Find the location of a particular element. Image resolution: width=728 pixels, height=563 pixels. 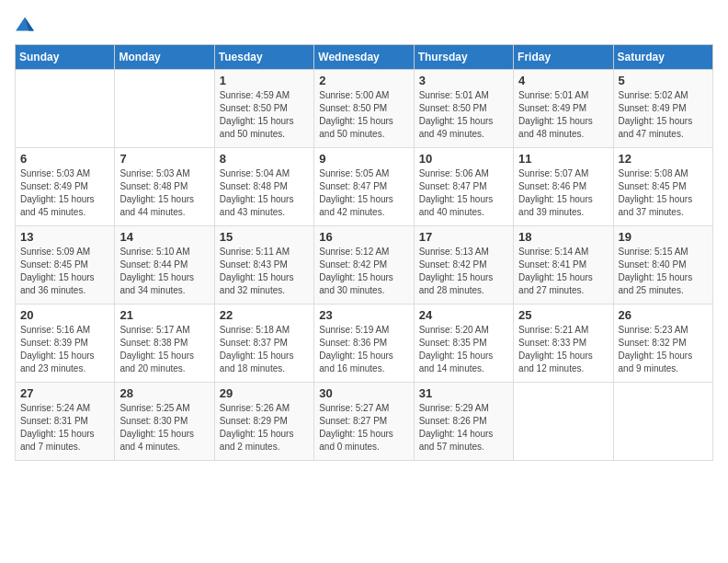

day-info: Sunrise: 5:02 AM Sunset: 8:49 PM Dayligh… is located at coordinates (664, 115).